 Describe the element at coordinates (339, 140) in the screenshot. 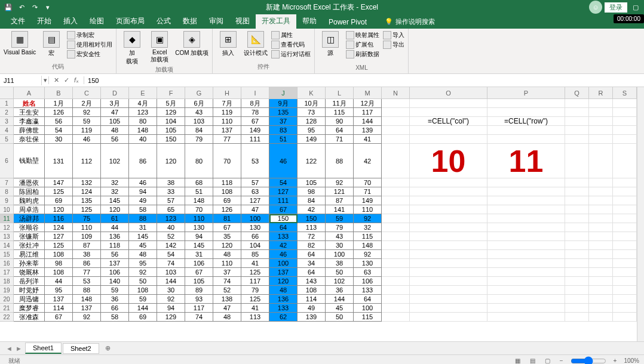

I see `cell-L5: 71` at that location.